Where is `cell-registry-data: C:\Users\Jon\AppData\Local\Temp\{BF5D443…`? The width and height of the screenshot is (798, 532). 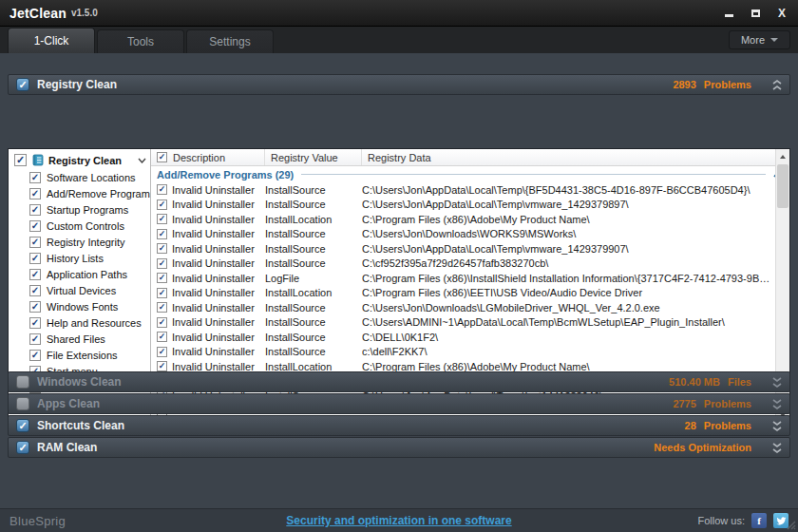 cell-registry-data: C:\Users\Jon\AppData\Local\Temp\{BF5D443… is located at coordinates (568, 190).